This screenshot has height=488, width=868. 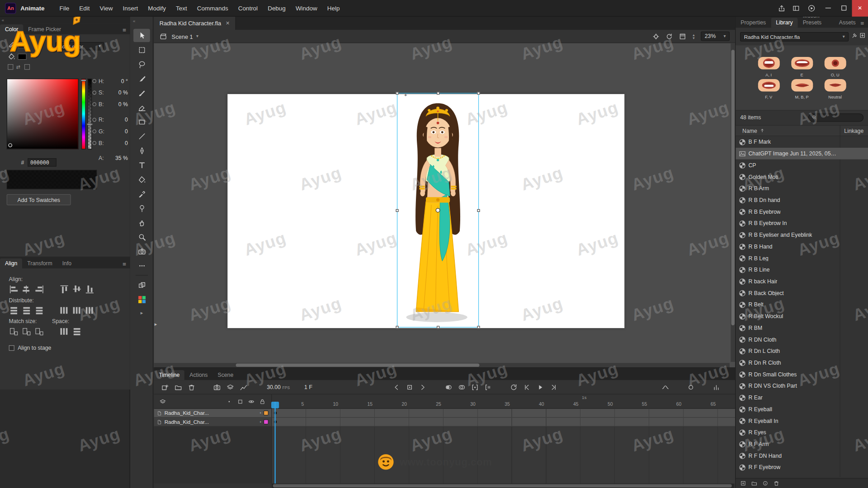 What do you see at coordinates (802, 456) in the screenshot?
I see `library-item: R F DN Hand` at bounding box center [802, 456].